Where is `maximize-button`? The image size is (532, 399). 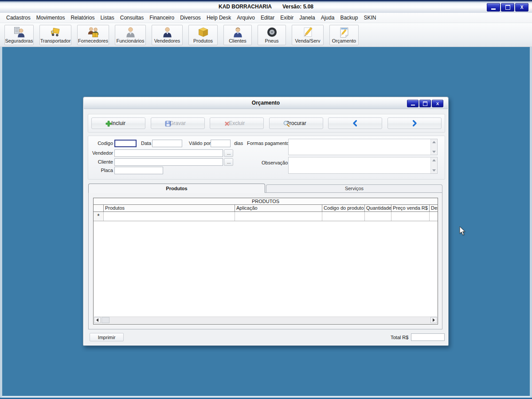
maximize-button is located at coordinates (508, 7).